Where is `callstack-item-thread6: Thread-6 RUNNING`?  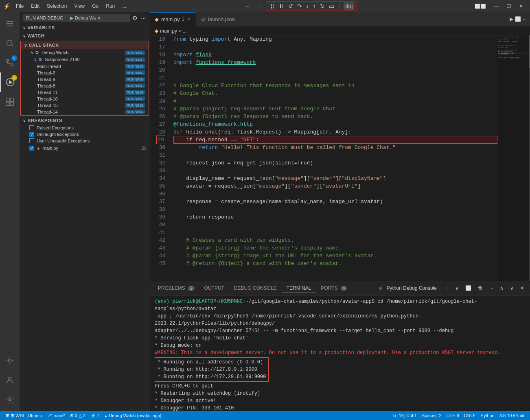
callstack-item-thread6: Thread-6 RUNNING is located at coordinates (85, 73).